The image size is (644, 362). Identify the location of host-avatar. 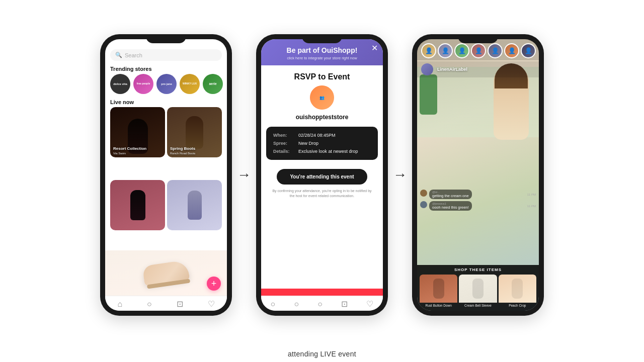
(427, 69).